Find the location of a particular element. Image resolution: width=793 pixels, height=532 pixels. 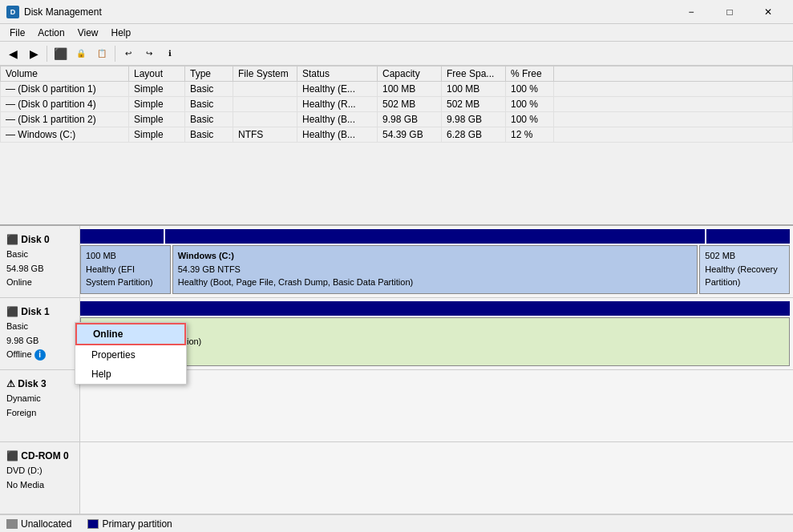

table-cell: Healthy (E... is located at coordinates (338, 90).